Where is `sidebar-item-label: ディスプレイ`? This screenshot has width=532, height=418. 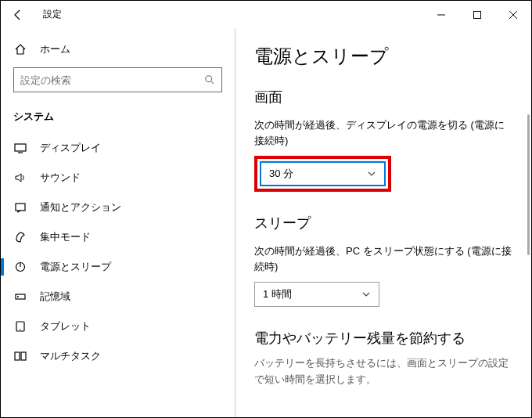
sidebar-item-label: ディスプレイ is located at coordinates (70, 148).